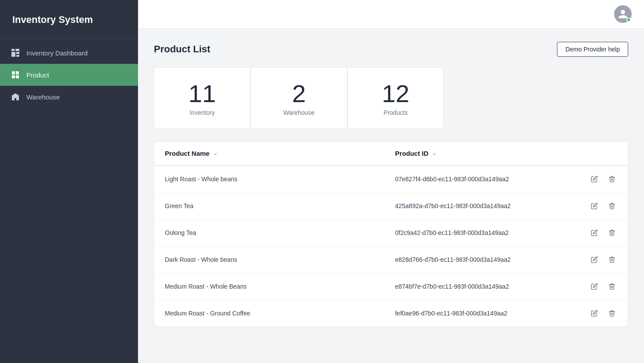 The height and width of the screenshot is (363, 644). I want to click on app-title: Inventory System, so click(69, 19).